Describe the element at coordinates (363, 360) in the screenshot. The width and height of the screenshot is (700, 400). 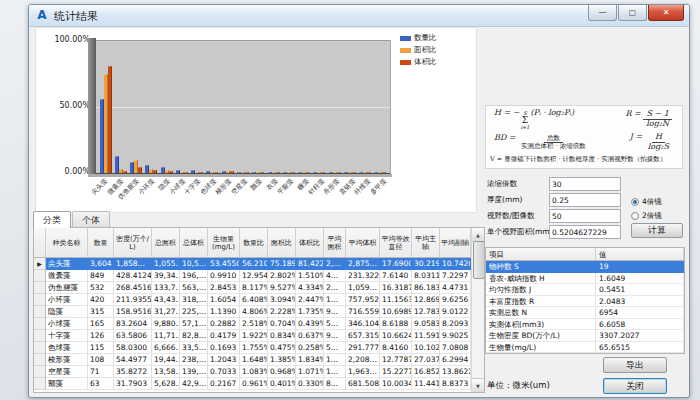
I see `table-cell: 2,208…` at that location.